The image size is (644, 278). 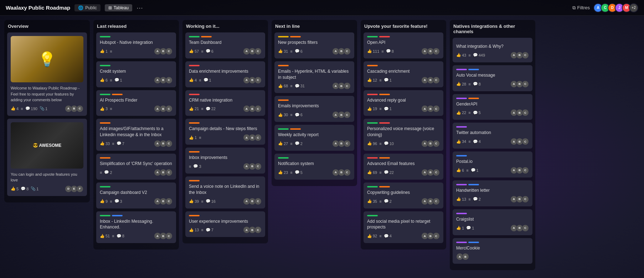 I want to click on overview1-attachments: 📎 1, so click(x=43, y=108).